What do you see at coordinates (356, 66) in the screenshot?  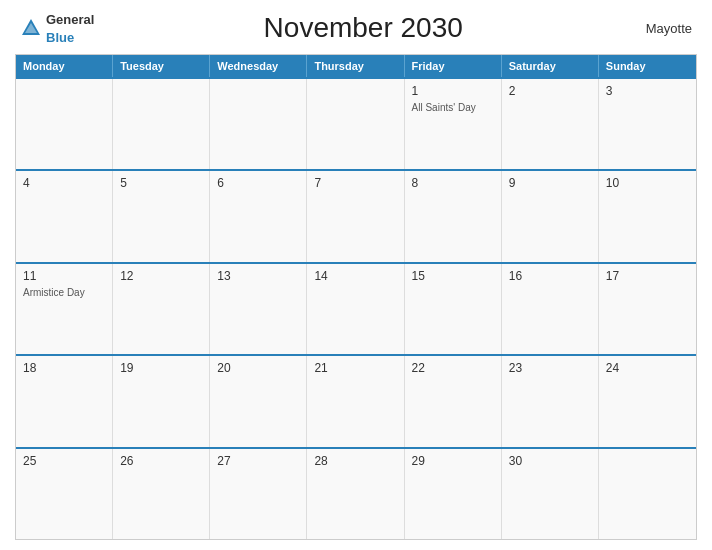 I see `calendar-header-row: Monday Tuesday Wednesday Thursday Friday…` at bounding box center [356, 66].